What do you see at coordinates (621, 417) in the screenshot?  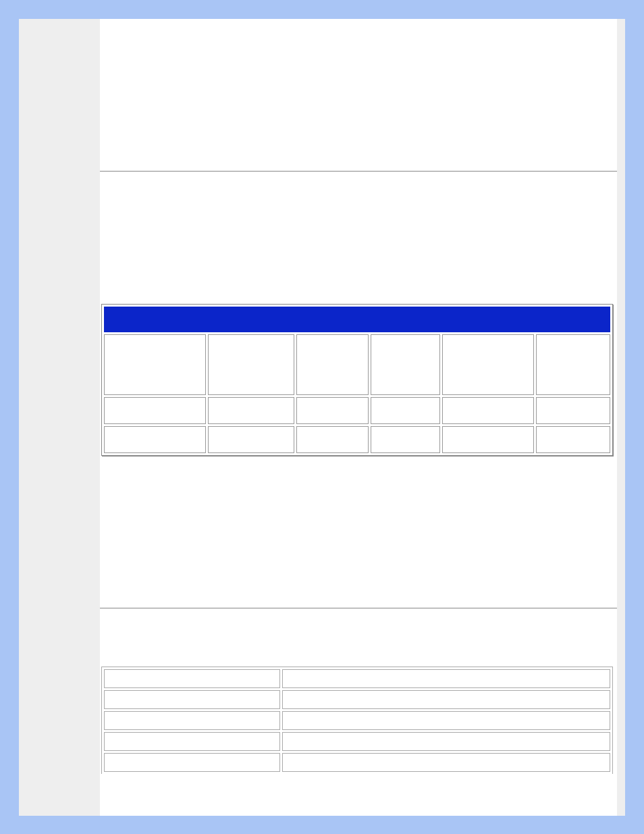 I see `right-margin` at bounding box center [621, 417].